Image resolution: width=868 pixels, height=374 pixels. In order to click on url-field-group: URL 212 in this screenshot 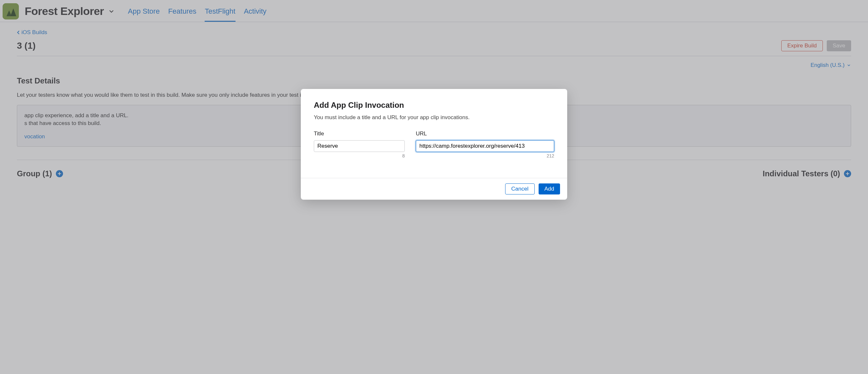, I will do `click(485, 145)`.